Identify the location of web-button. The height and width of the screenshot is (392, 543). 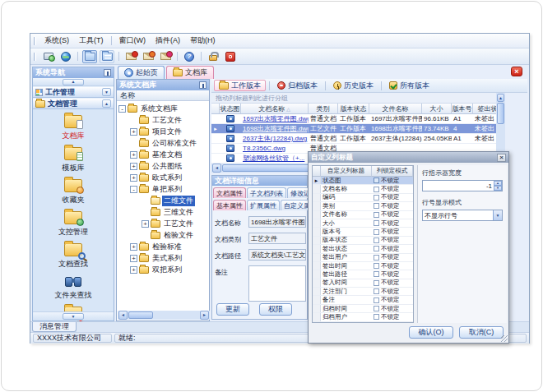
(66, 57).